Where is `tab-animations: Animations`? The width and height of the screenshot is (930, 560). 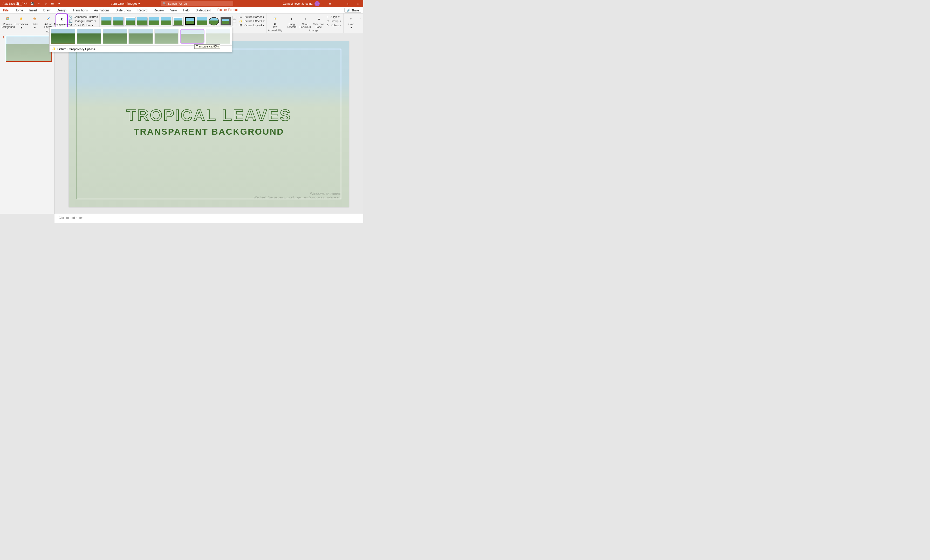
tab-animations: Animations is located at coordinates (102, 11).